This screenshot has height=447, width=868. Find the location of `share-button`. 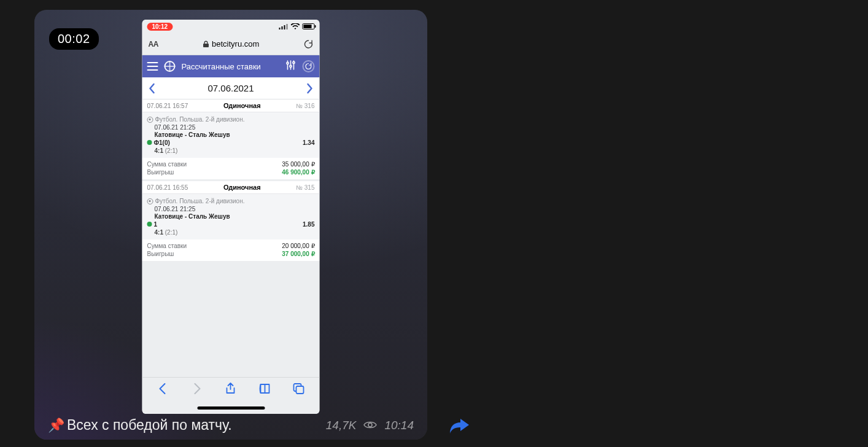

share-button is located at coordinates (231, 390).